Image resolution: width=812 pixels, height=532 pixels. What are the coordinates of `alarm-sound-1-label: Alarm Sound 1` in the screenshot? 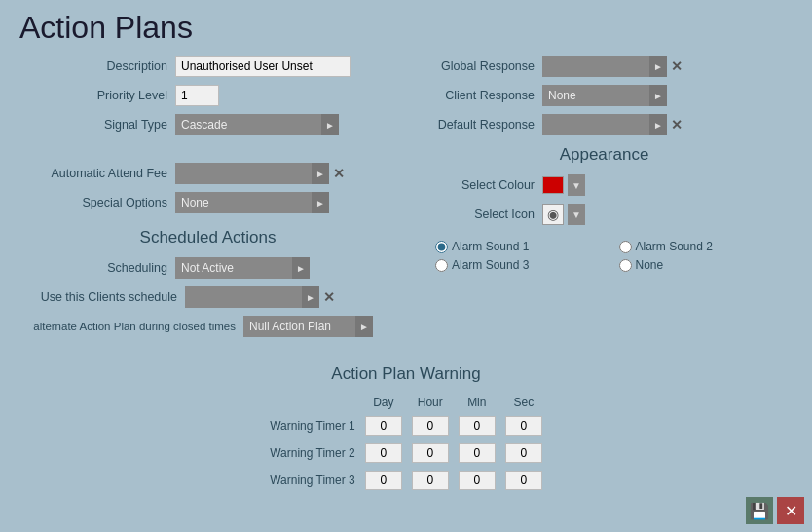 It's located at (522, 247).